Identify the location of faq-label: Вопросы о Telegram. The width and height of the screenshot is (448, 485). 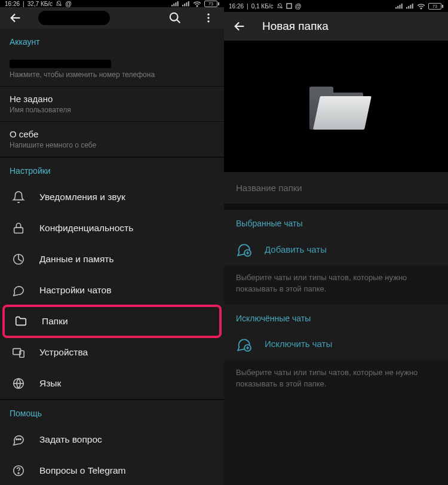
(82, 471).